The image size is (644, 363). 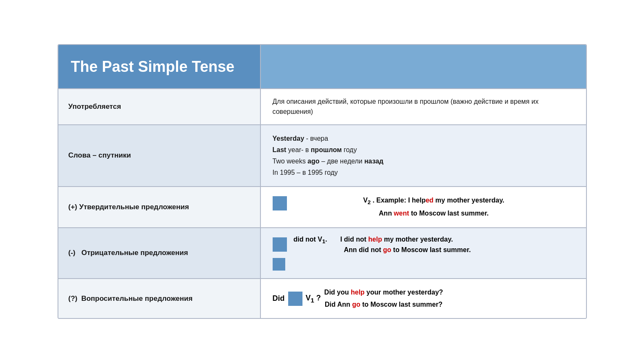 What do you see at coordinates (434, 201) in the screenshot?
I see `positive-formula-line: V2 . Example: I helped my mother yesterd…` at bounding box center [434, 201].